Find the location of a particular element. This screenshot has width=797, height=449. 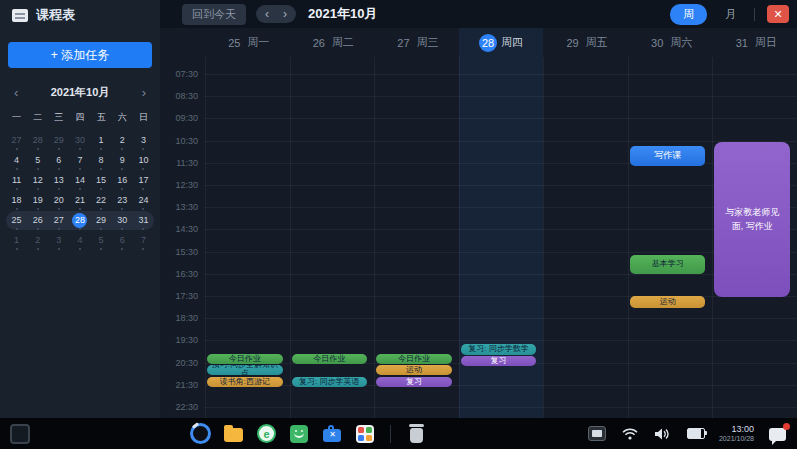

mini-calendar-day: 14 is located at coordinates (80, 180).